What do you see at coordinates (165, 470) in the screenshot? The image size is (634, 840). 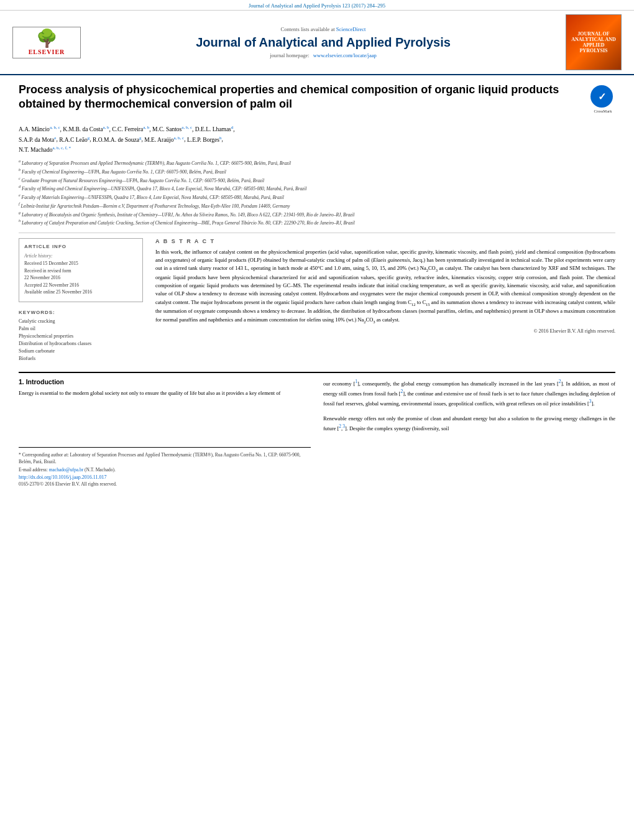 I see `email-line: E-mail address: machado@ufpa.br (N.T. Ma…` at bounding box center [165, 470].